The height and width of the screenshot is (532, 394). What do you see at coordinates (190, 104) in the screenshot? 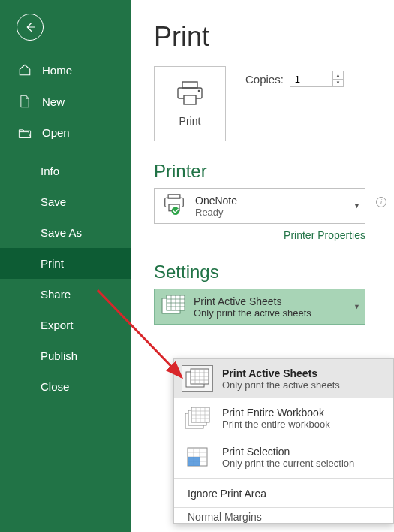
I see `print-button: Print` at bounding box center [190, 104].